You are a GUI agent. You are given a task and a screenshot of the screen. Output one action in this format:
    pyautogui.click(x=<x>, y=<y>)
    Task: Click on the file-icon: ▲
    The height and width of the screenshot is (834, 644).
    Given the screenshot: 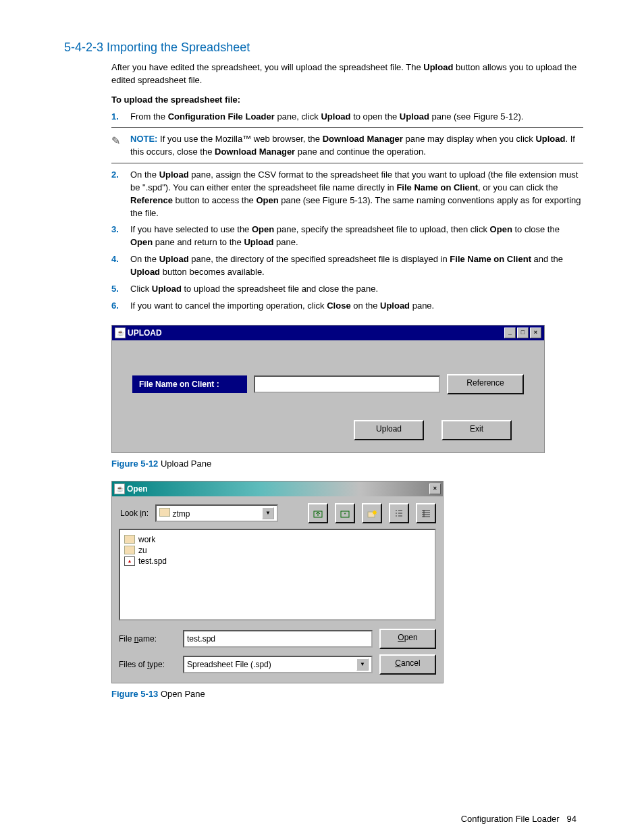 What is the action you would take?
    pyautogui.click(x=130, y=561)
    